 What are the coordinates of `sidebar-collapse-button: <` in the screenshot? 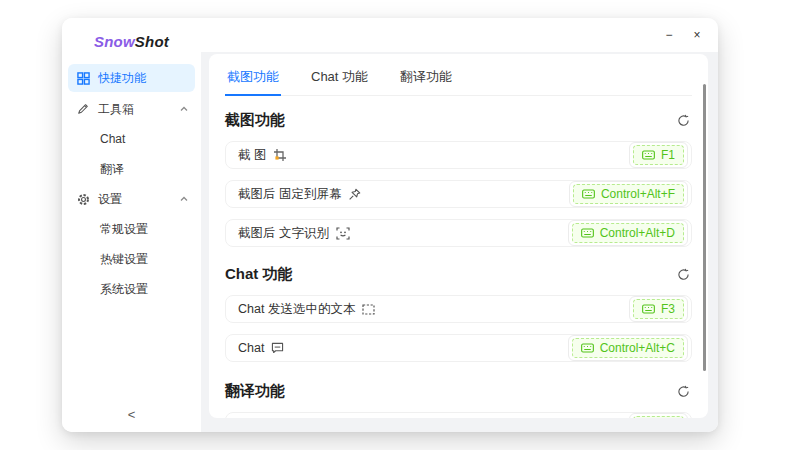 It's located at (132, 414).